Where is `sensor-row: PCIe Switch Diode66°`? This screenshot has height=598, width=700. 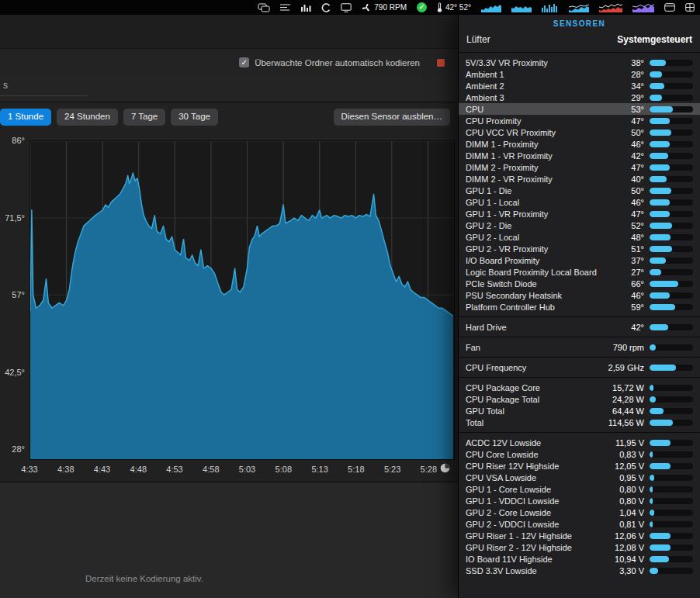
sensor-row: PCIe Switch Diode66° is located at coordinates (579, 284).